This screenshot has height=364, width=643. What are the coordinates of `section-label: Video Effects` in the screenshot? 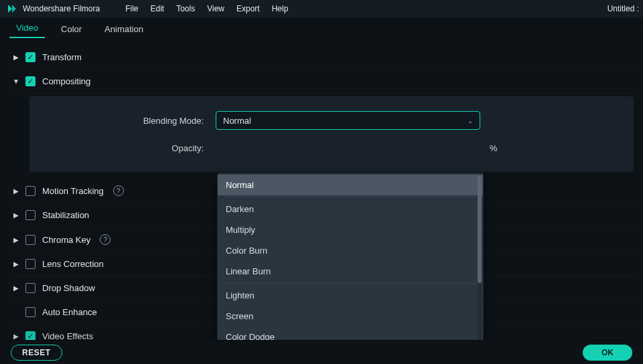 It's located at (68, 336).